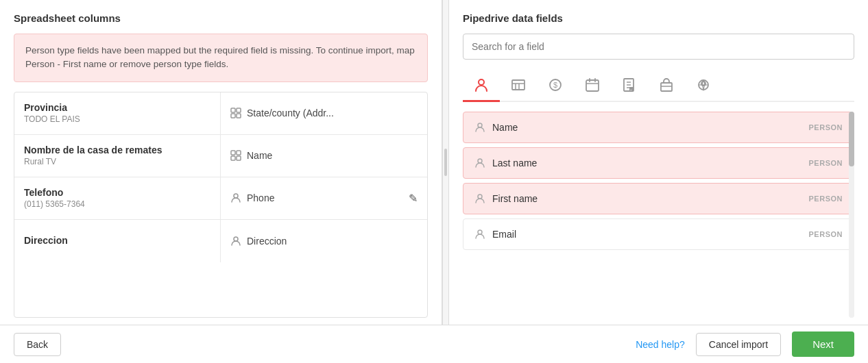 The width and height of the screenshot is (868, 363). What do you see at coordinates (823, 344) in the screenshot?
I see `next-button: Next` at bounding box center [823, 344].